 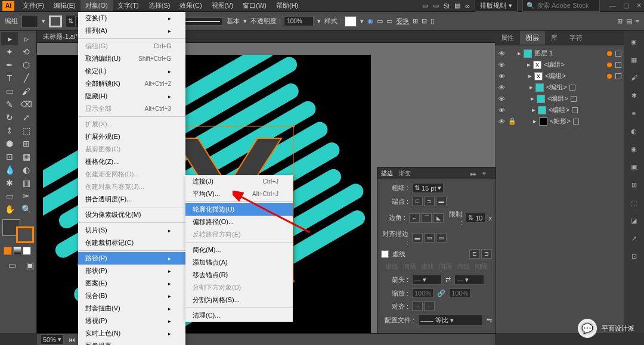 I want to click on nav-first: ⏮, so click(x=72, y=340).